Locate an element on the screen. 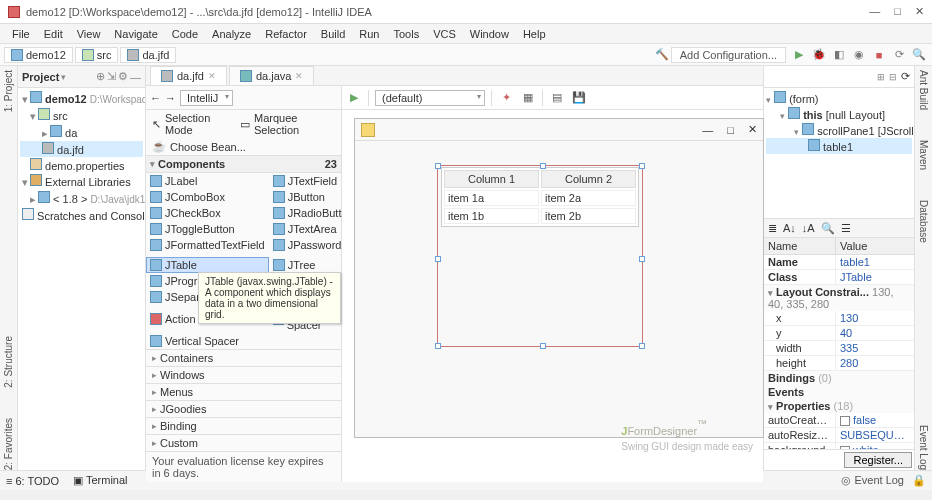 The image size is (932, 500). run-preview-button: ▶ is located at coordinates (354, 98).